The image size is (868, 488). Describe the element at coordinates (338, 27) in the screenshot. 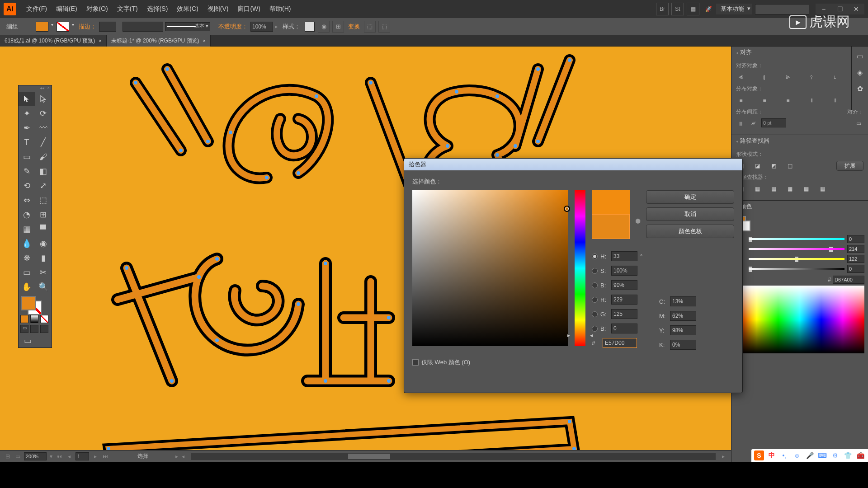

I see `align-icon: ⊞` at that location.